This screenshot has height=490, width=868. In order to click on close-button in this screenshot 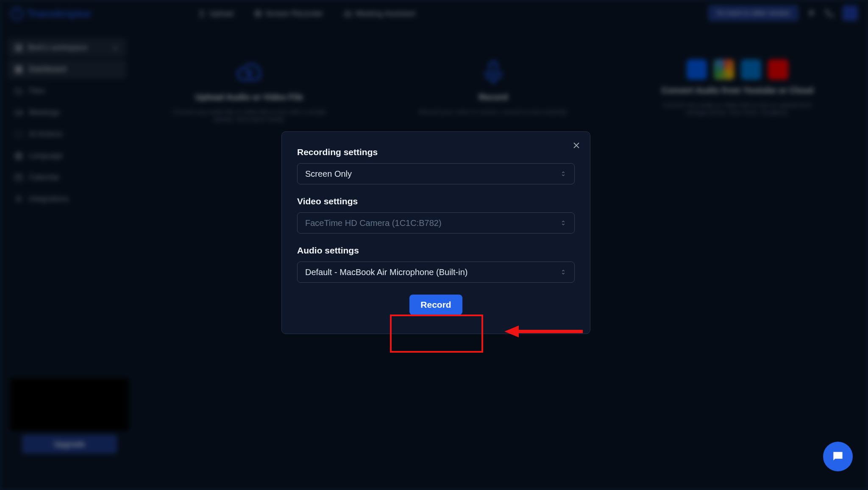, I will do `click(576, 145)`.